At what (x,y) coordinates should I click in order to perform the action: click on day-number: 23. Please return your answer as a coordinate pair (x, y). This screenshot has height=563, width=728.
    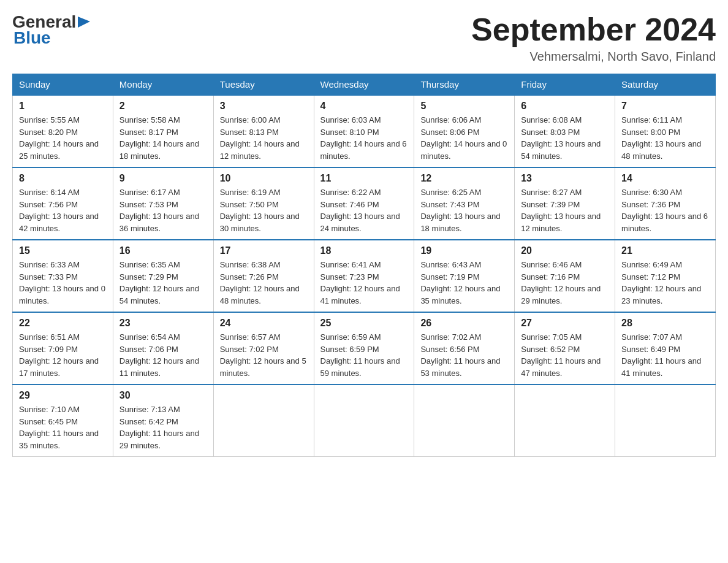
    Looking at the image, I should click on (163, 323).